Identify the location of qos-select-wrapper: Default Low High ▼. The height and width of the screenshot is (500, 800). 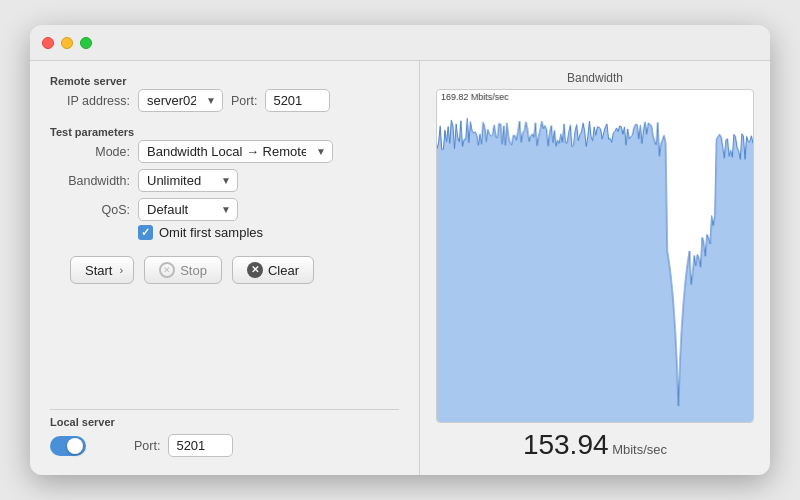
(188, 210).